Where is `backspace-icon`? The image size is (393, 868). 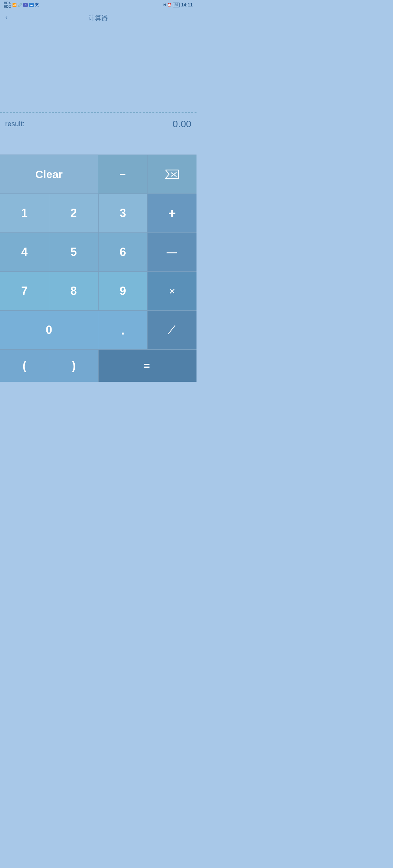 backspace-icon is located at coordinates (172, 174).